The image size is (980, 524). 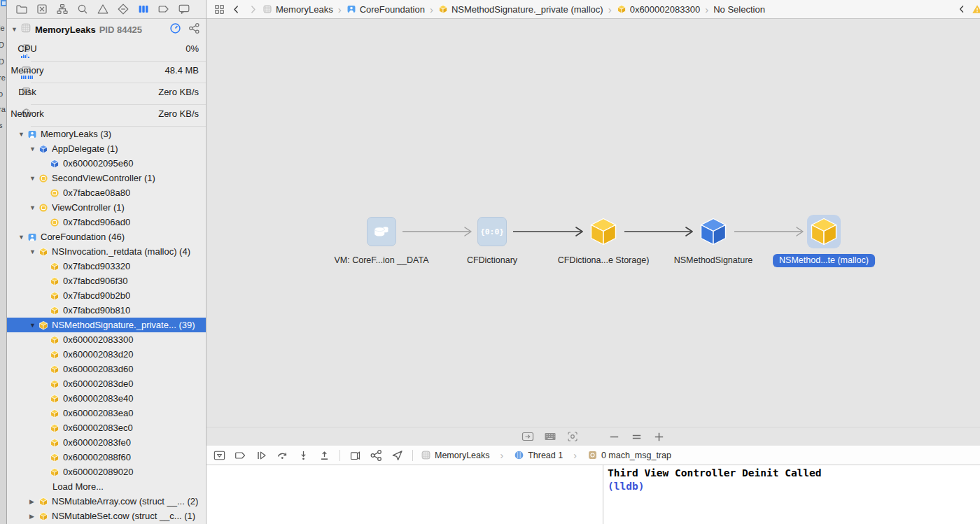 What do you see at coordinates (106, 207) in the screenshot?
I see `tree-item: ▼ViewController (1)` at bounding box center [106, 207].